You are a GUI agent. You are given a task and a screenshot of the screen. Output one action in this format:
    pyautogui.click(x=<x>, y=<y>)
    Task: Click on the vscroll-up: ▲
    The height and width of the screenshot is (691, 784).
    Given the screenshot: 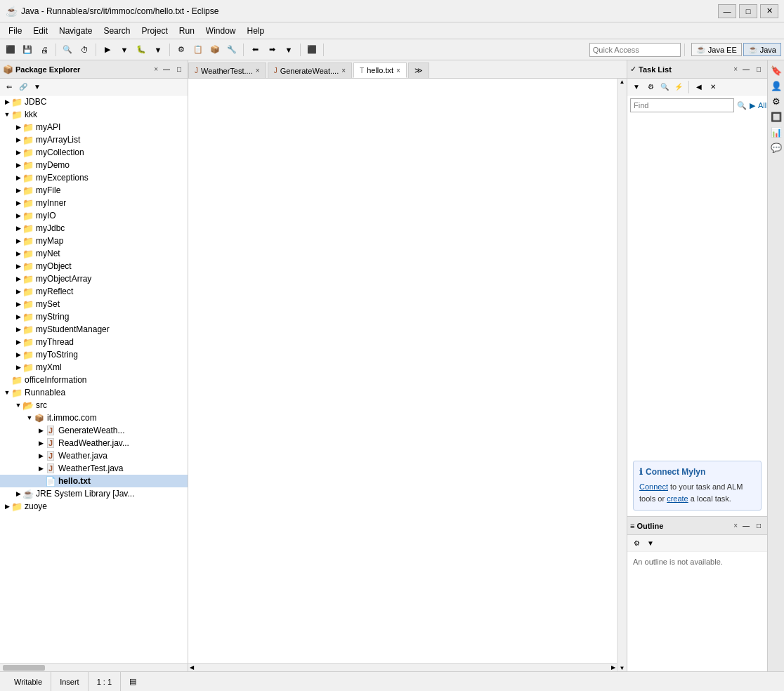 What is the action you would take?
    pyautogui.click(x=622, y=81)
    